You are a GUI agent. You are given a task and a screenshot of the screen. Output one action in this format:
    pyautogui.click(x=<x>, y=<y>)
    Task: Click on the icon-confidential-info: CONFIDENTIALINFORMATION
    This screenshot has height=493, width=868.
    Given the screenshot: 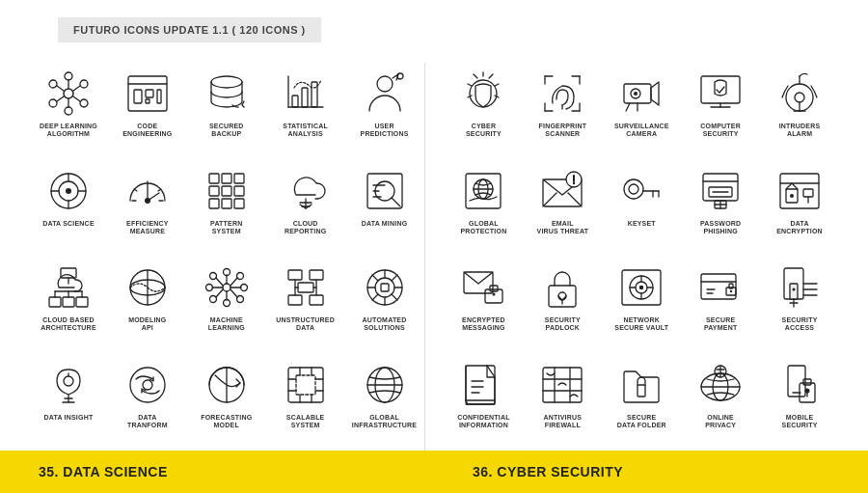 What is the action you would take?
    pyautogui.click(x=484, y=403)
    